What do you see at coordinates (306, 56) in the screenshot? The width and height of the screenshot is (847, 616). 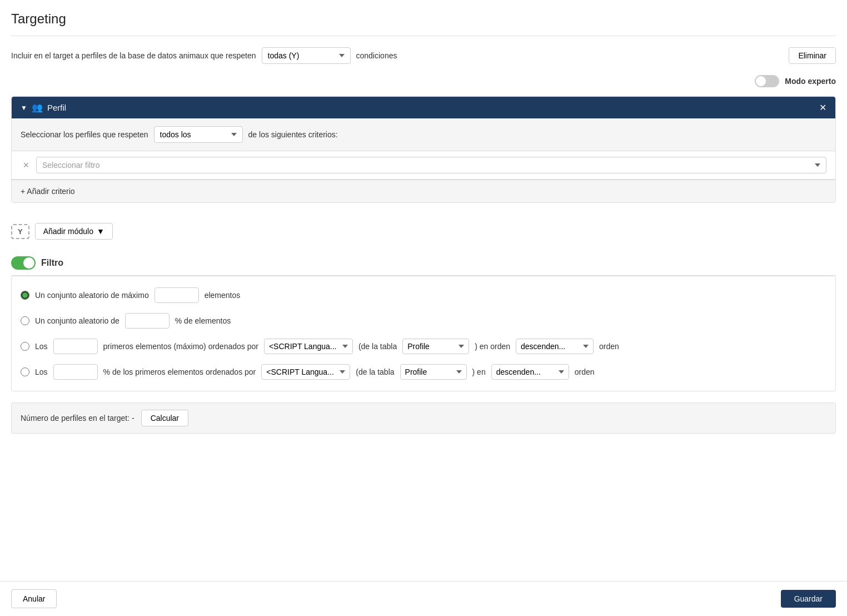 I see `condition-dropdown: todas (Y)alguna (O)` at bounding box center [306, 56].